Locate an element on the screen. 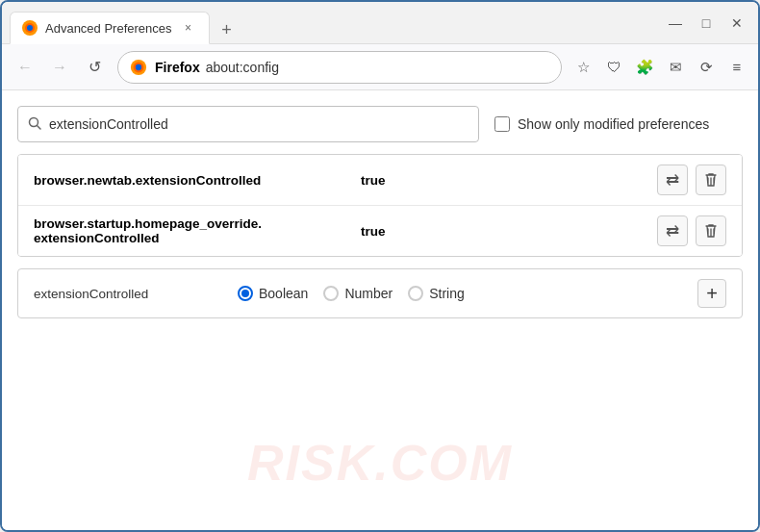 This screenshot has width=760, height=532. address-bar-text: Firefox about:config is located at coordinates (217, 67).